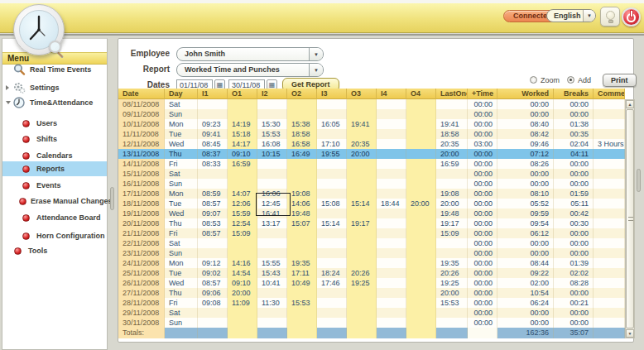 Image resolution: width=644 pixels, height=350 pixels. What do you see at coordinates (526, 263) in the screenshot?
I see `cell-worked: 08:44` at bounding box center [526, 263].